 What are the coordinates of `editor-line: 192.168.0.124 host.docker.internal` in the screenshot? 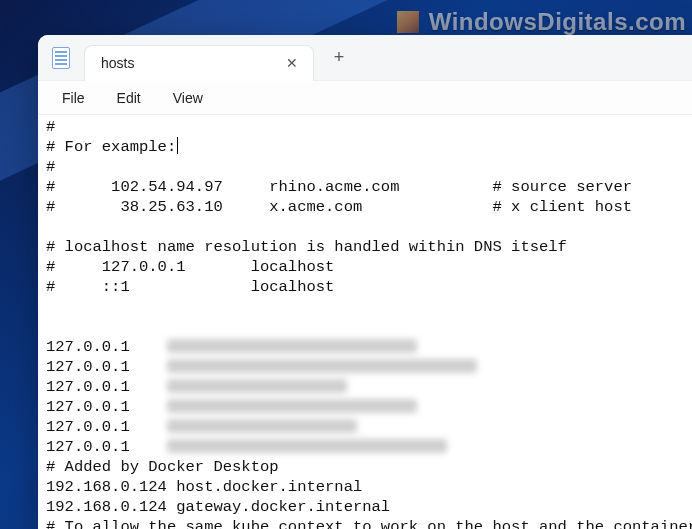 It's located at (365, 487).